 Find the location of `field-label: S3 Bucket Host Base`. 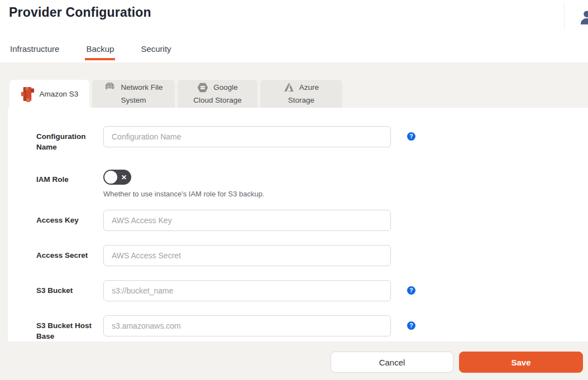

field-label: S3 Bucket Host Base is located at coordinates (70, 328).